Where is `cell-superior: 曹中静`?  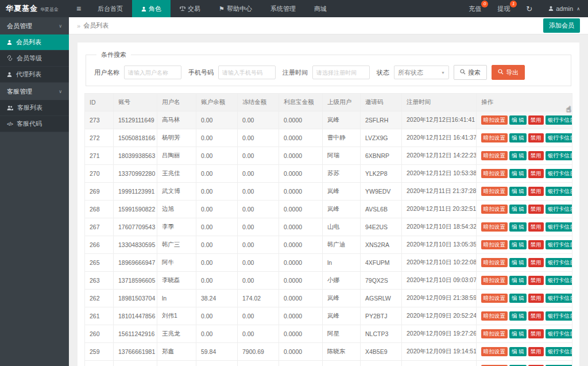 cell-superior: 曹中静 is located at coordinates (342, 138).